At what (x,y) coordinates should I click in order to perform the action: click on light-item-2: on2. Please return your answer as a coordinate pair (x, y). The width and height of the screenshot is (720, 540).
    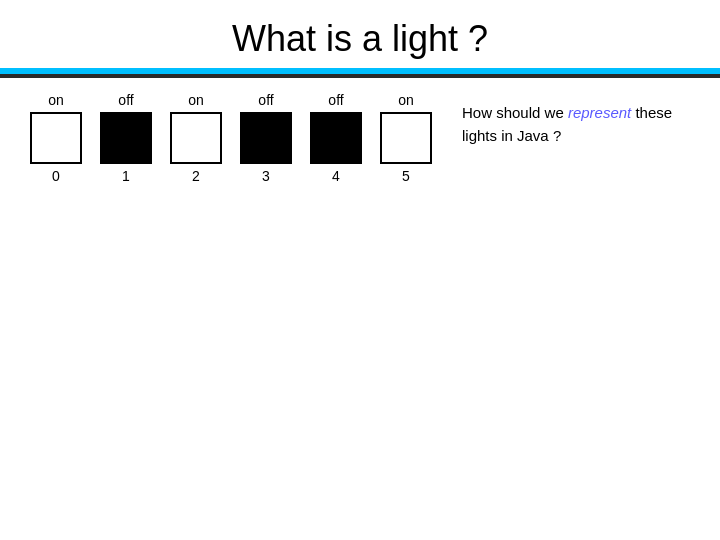
    Looking at the image, I should click on (196, 138).